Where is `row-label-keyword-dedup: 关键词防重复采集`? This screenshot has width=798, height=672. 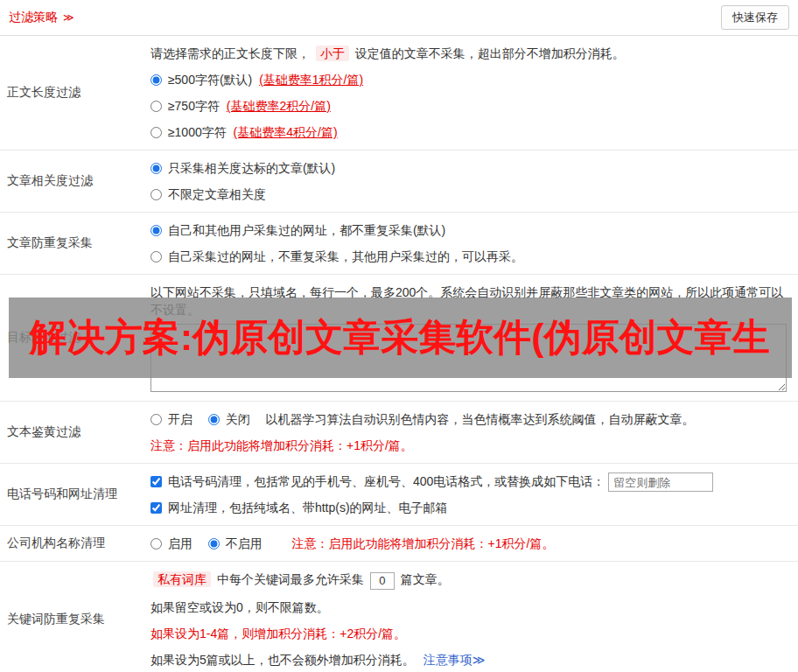
row-label-keyword-dedup: 关键词防重复采集 is located at coordinates (75, 617).